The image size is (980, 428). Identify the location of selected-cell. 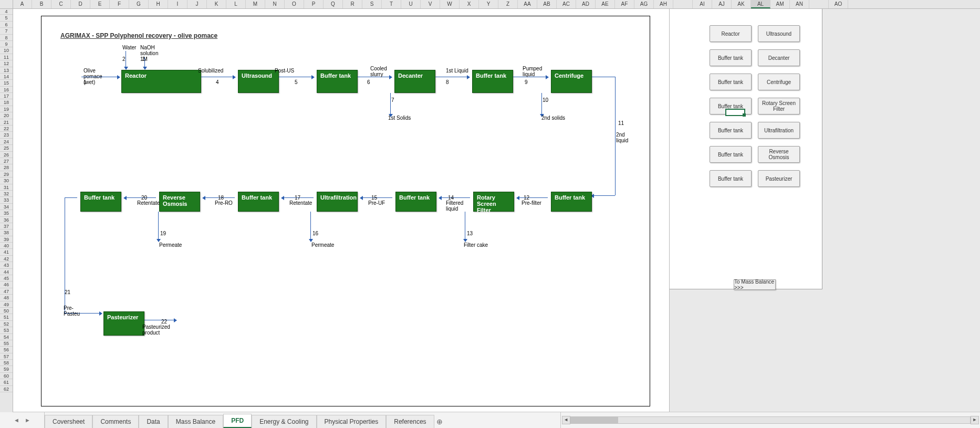
(735, 112).